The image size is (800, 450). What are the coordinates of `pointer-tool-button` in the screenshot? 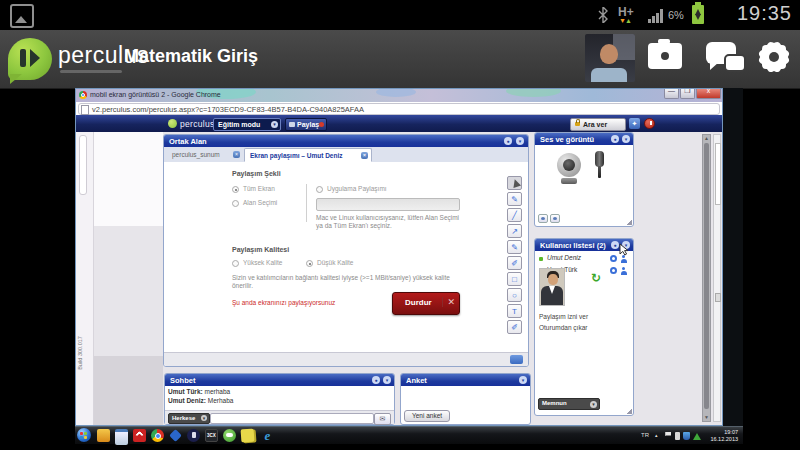 It's located at (514, 183).